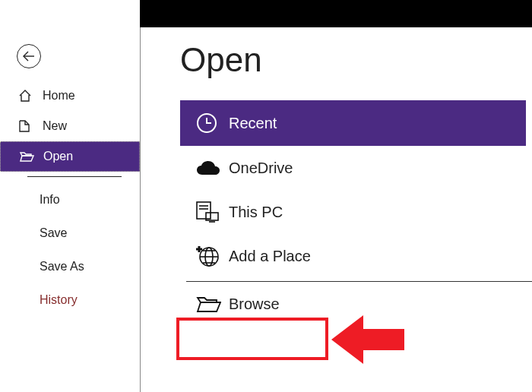 The image size is (532, 392). I want to click on sidebar-item-saveas: Save As, so click(70, 267).